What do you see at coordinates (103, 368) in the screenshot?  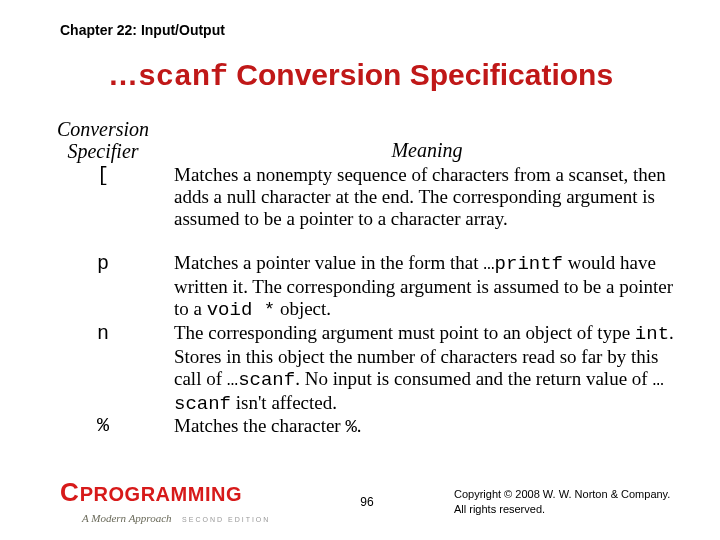 I see `spec-n: n` at bounding box center [103, 368].